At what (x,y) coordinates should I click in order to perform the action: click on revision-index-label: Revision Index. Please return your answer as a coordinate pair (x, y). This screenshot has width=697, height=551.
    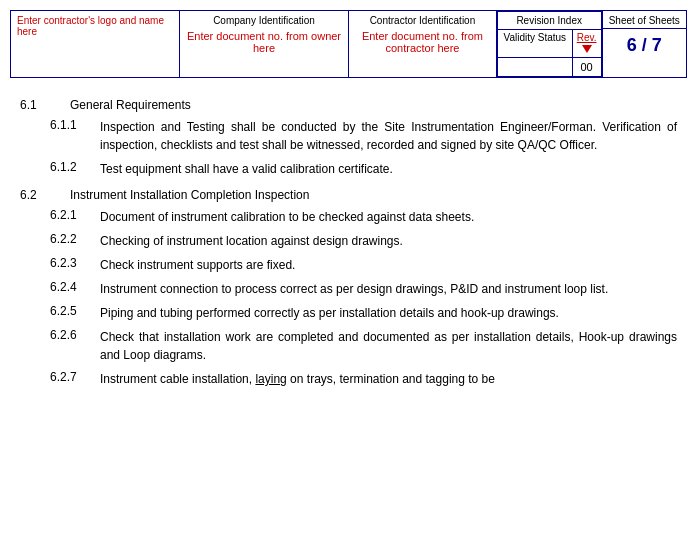
    Looking at the image, I should click on (549, 21).